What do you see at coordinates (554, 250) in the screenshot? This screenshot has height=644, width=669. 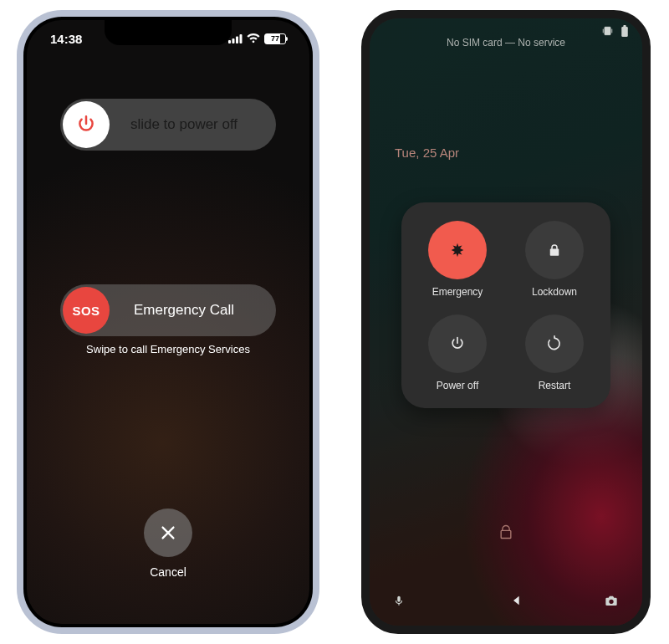 I see `lock-icon` at bounding box center [554, 250].